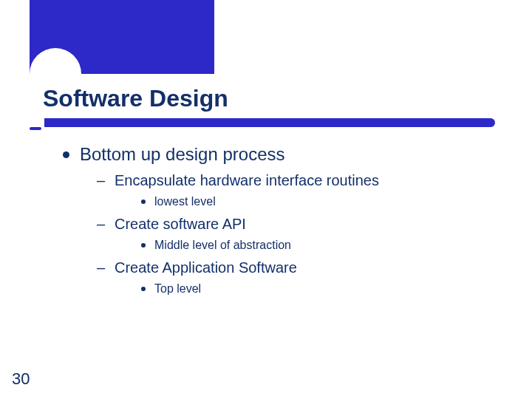 Image resolution: width=532 pixels, height=399 pixels. What do you see at coordinates (322, 245) in the screenshot?
I see `bullet-level3: Middle level of abstraction` at bounding box center [322, 245].